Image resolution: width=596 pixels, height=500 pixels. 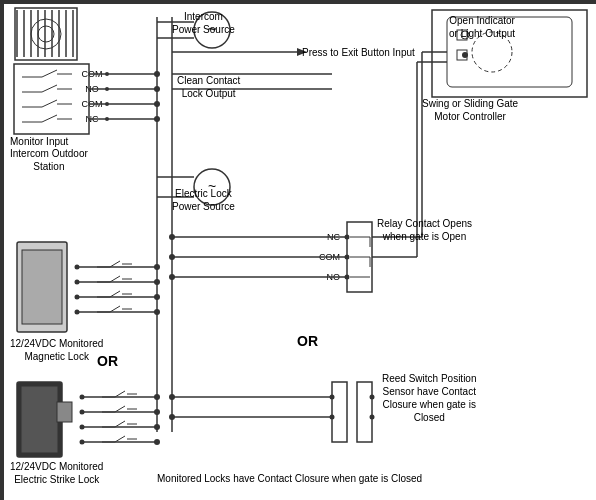 What do you see at coordinates (56, 473) in the screenshot?
I see `electric-strike-label: 12/24VDC MonitoredElectric Strike Lock` at bounding box center [56, 473].